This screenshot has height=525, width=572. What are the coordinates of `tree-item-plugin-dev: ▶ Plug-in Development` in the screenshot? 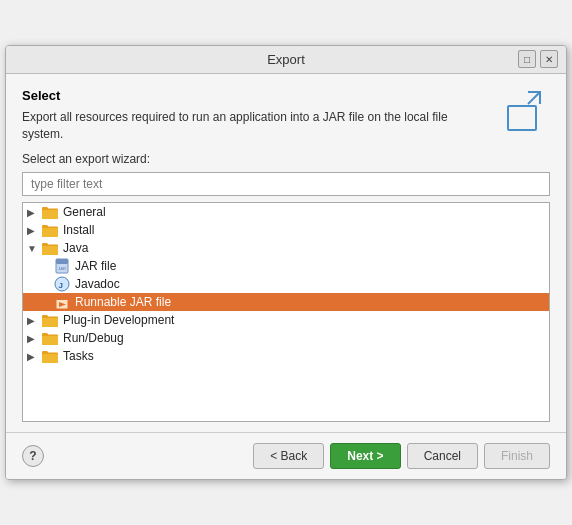 It's located at (286, 320).